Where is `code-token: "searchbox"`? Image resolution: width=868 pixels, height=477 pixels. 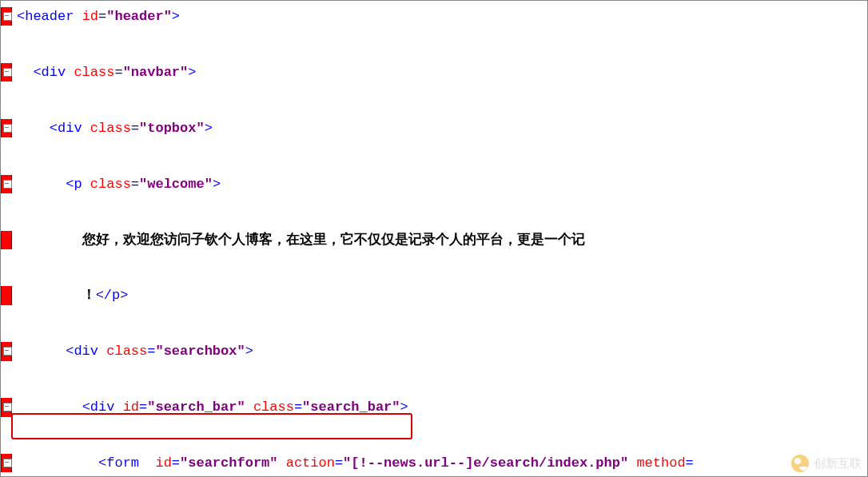
code-token: "searchbox" is located at coordinates (200, 352).